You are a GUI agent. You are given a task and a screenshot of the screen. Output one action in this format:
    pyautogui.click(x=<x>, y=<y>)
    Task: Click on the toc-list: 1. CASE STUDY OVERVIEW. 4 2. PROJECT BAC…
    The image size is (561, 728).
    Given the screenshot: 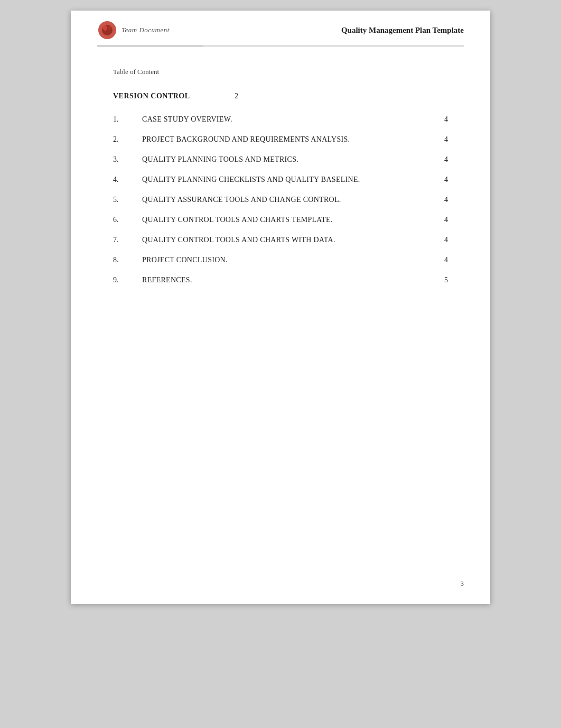 What is the action you would take?
    pyautogui.click(x=280, y=200)
    